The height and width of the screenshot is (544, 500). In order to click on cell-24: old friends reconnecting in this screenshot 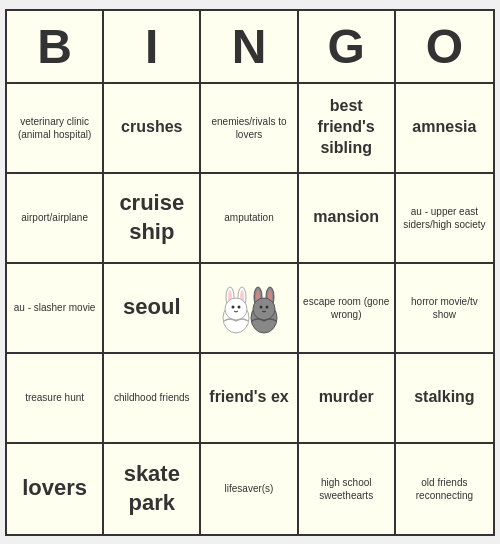, I will do `click(444, 489)`.